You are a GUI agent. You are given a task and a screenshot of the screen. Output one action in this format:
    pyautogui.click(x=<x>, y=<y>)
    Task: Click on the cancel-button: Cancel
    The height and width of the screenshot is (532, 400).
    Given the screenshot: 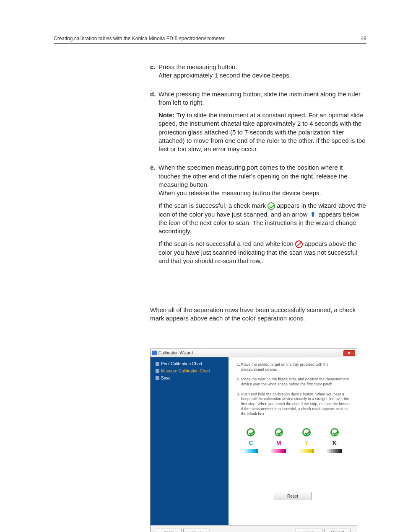 What is the action you would take?
    pyautogui.click(x=338, y=530)
    